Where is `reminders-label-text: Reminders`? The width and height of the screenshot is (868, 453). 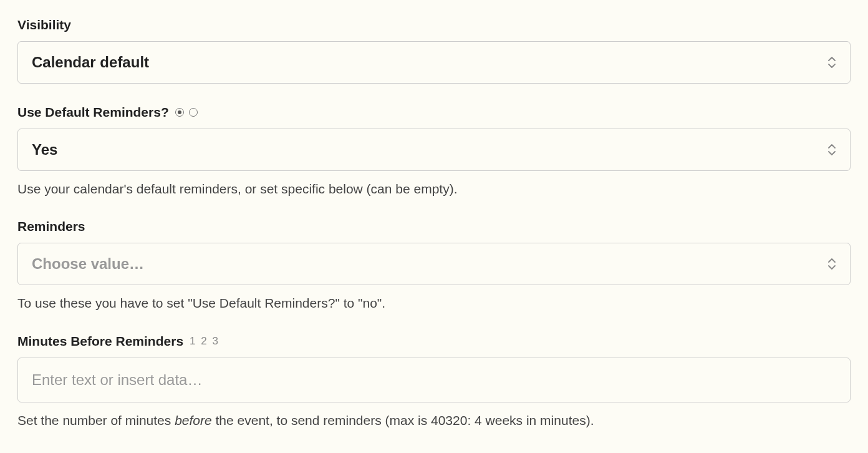
reminders-label-text: Reminders is located at coordinates (51, 226).